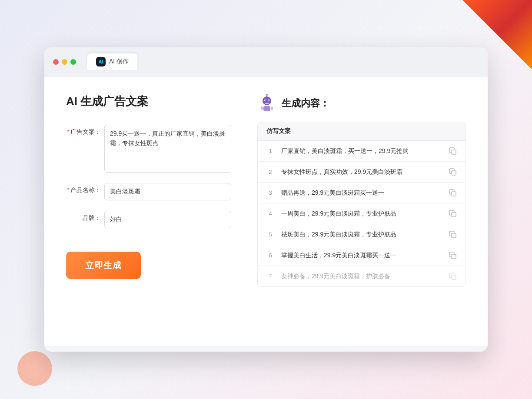 This screenshot has height=399, width=532. I want to click on ai-tab-icon: AI, so click(101, 62).